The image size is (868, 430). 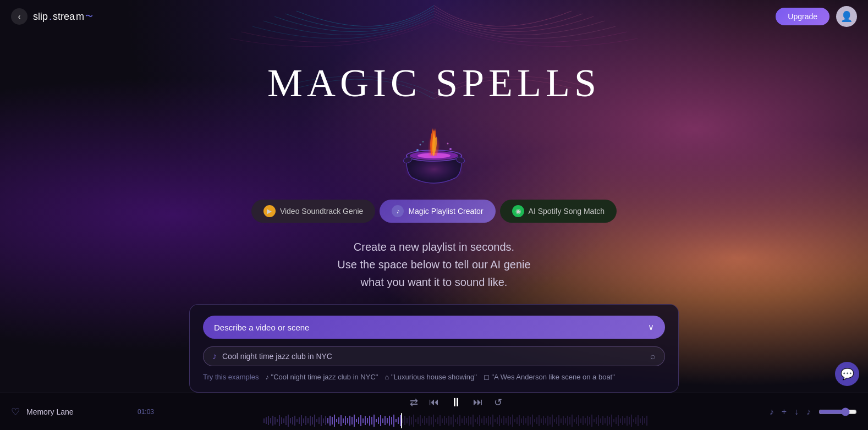 I want to click on tab-ai-spotify: ◉ AI Spotify Song Match, so click(x=559, y=211).